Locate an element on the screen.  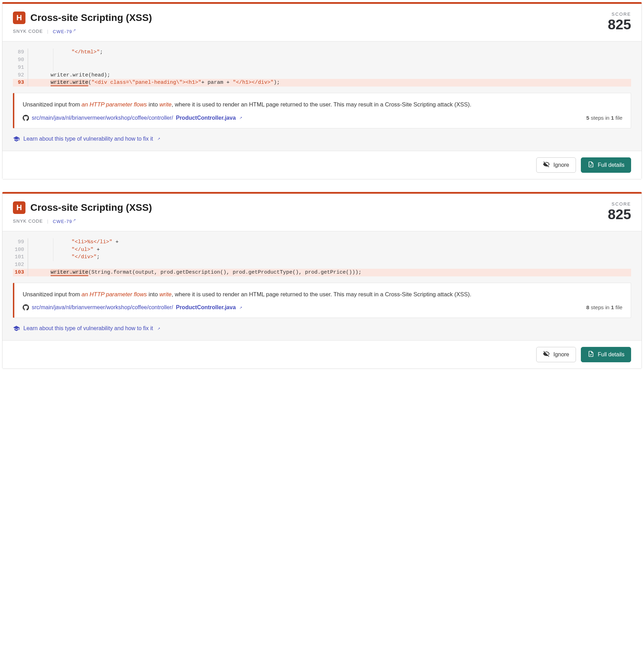
code-line: 99"<li>%s</li>" + is located at coordinates (322, 242).